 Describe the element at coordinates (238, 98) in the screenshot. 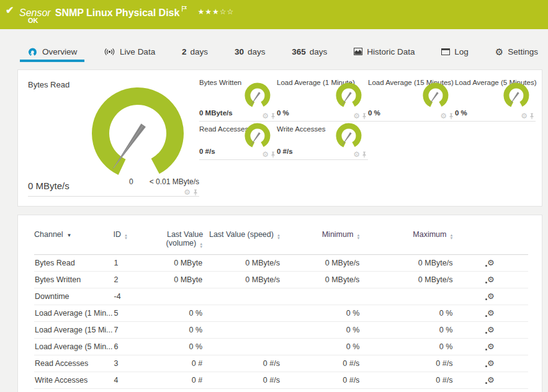

I see `gauge-tile-bytes-written: Bytes Written 0 MByte/s ⚙` at that location.